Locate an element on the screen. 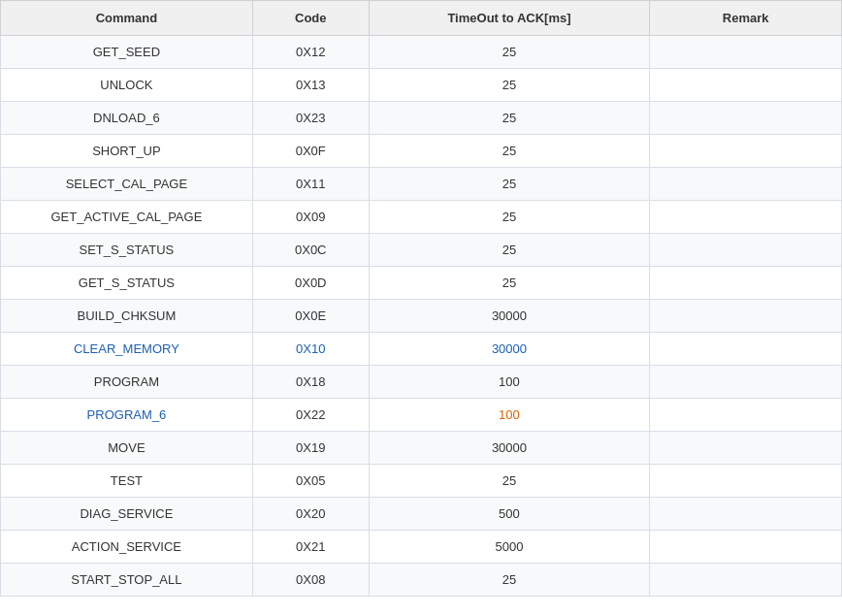 The image size is (842, 616). timeout-cell: 5000 is located at coordinates (509, 547).